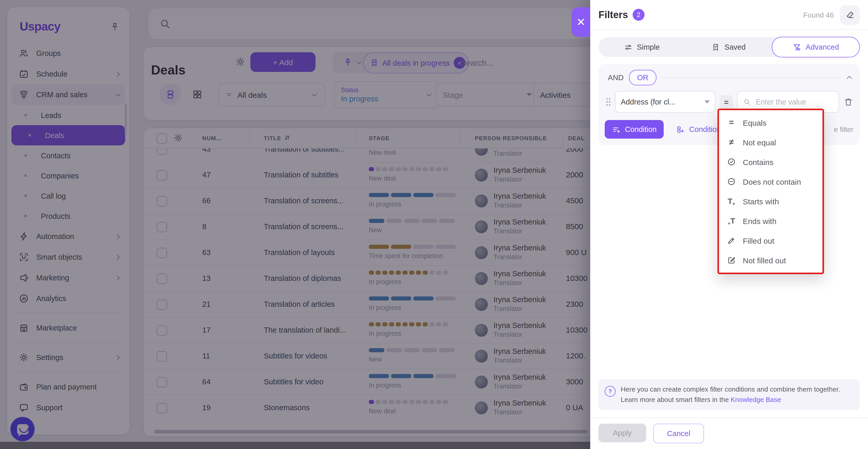 Image resolution: width=868 pixels, height=449 pixels. What do you see at coordinates (794, 102) in the screenshot?
I see `value-input` at bounding box center [794, 102].